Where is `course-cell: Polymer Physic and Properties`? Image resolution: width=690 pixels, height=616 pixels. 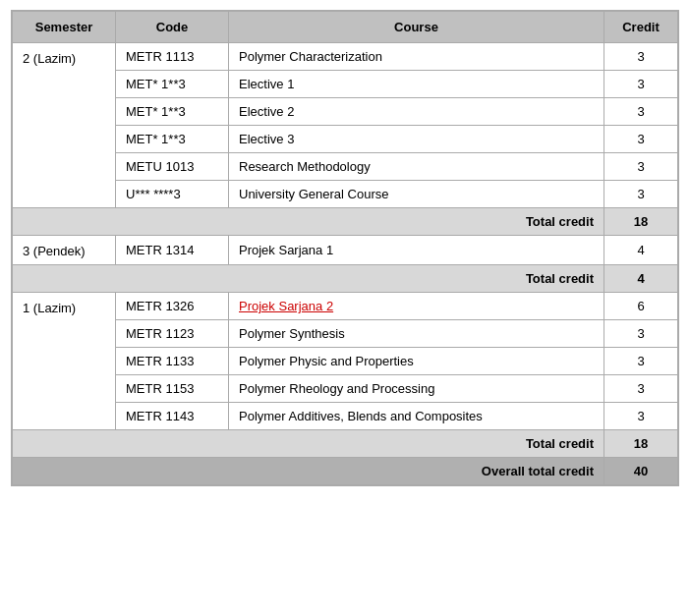 course-cell: Polymer Physic and Properties is located at coordinates (417, 362).